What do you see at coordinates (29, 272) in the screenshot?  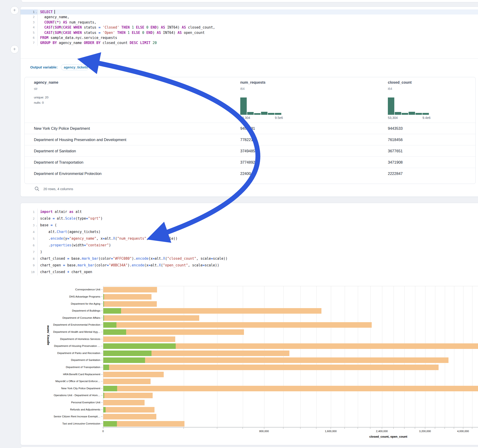 I see `line-number: 10` at bounding box center [29, 272].